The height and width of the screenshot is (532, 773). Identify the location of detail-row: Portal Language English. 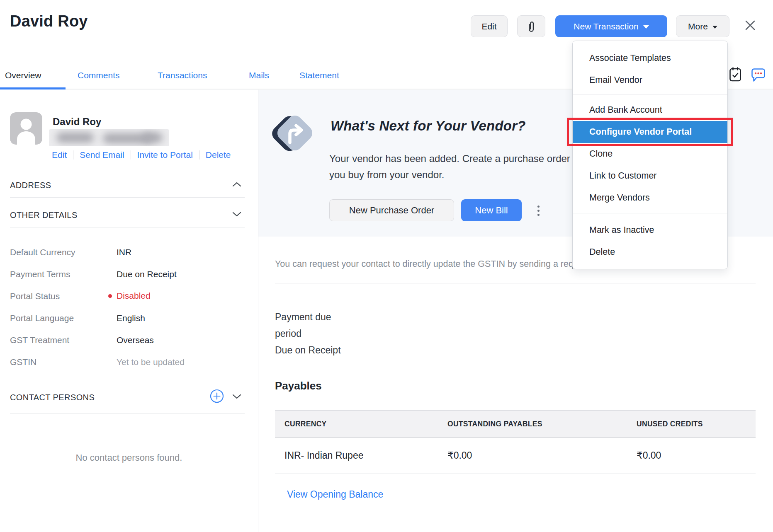
(127, 318).